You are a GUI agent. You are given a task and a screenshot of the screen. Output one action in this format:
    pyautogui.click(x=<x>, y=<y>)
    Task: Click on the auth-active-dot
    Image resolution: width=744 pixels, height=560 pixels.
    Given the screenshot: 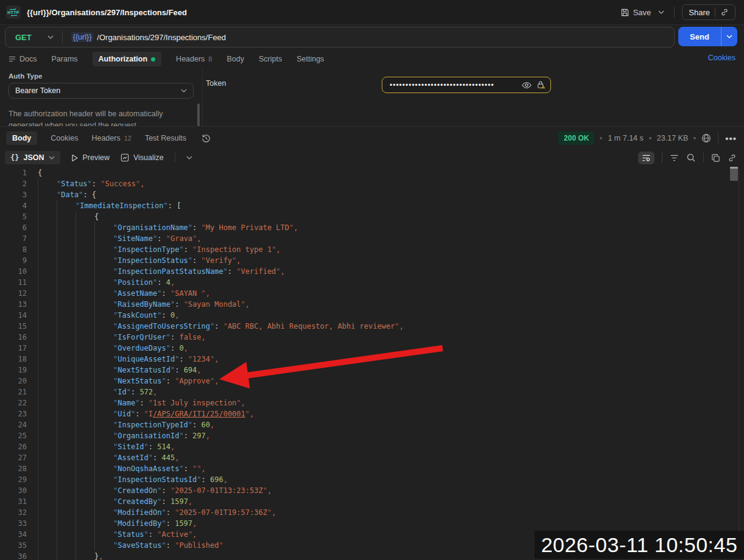 What is the action you would take?
    pyautogui.click(x=153, y=60)
    